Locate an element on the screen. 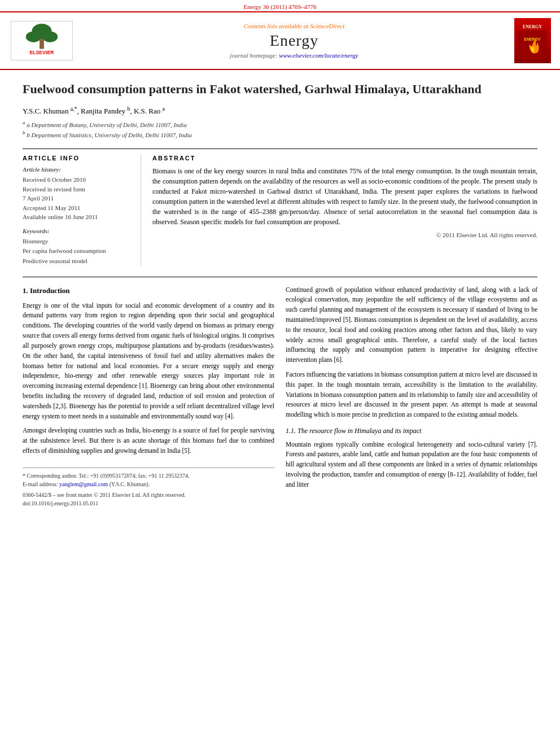 Image resolution: width=560 pixels, height=747 pixels. abstract-label: ABSTRACT is located at coordinates (345, 158).